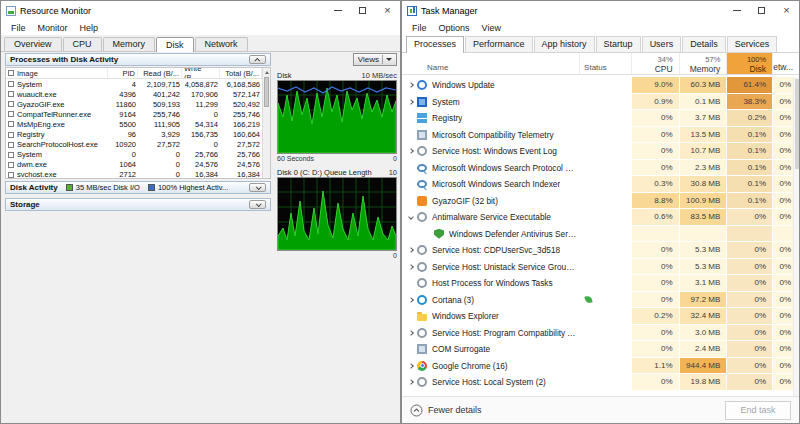  I want to click on column-header-memory: 57% Memory, so click(703, 64).